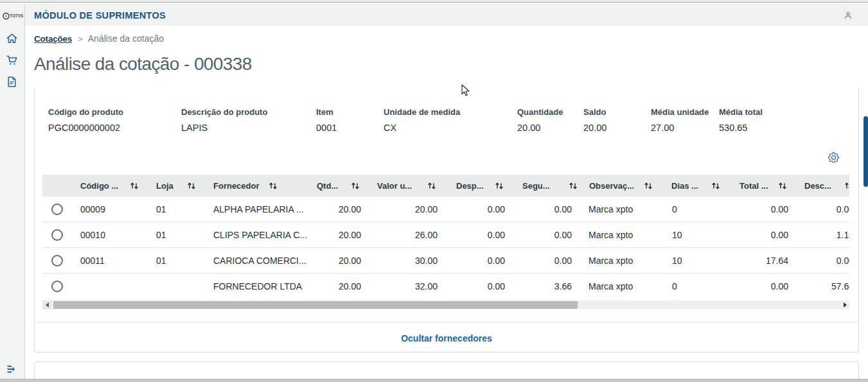 Image resolution: width=868 pixels, height=382 pixels. I want to click on scroll-right-icon, so click(846, 305).